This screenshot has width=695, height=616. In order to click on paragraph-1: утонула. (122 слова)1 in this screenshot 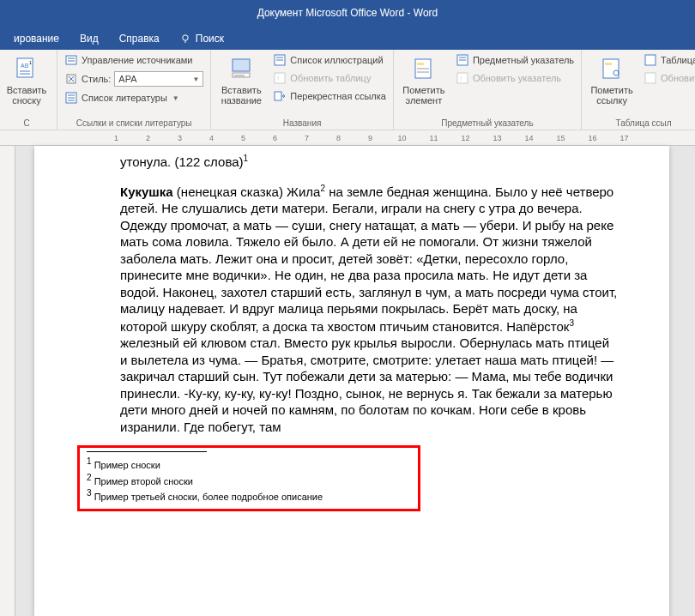, I will do `click(369, 161)`.